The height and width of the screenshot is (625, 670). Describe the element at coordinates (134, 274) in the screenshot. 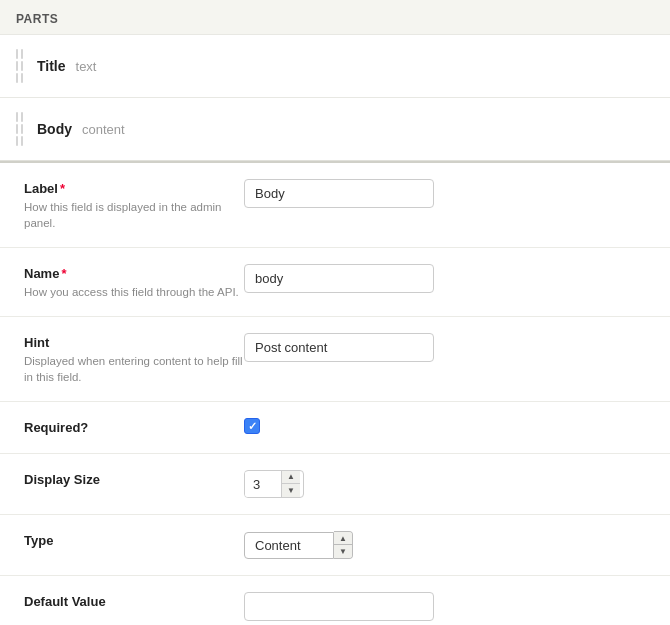

I see `name-field-label: Name*` at that location.